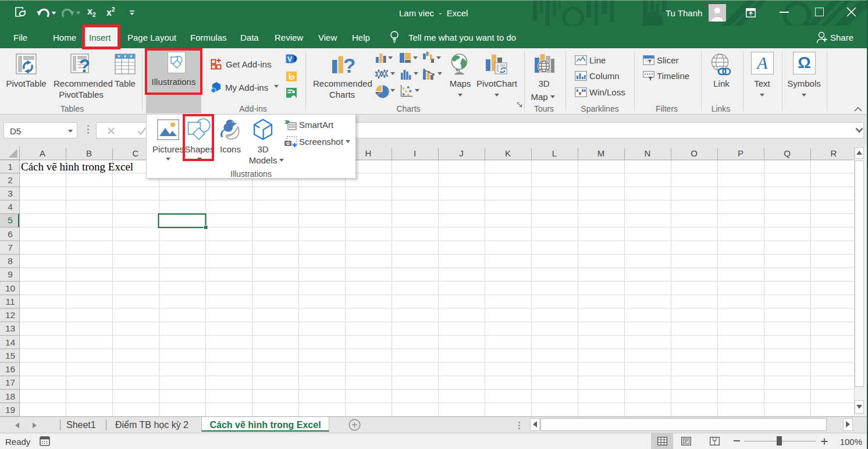 This screenshot has width=868, height=449. Describe the element at coordinates (415, 154) in the screenshot. I see `svg-text: I` at that location.